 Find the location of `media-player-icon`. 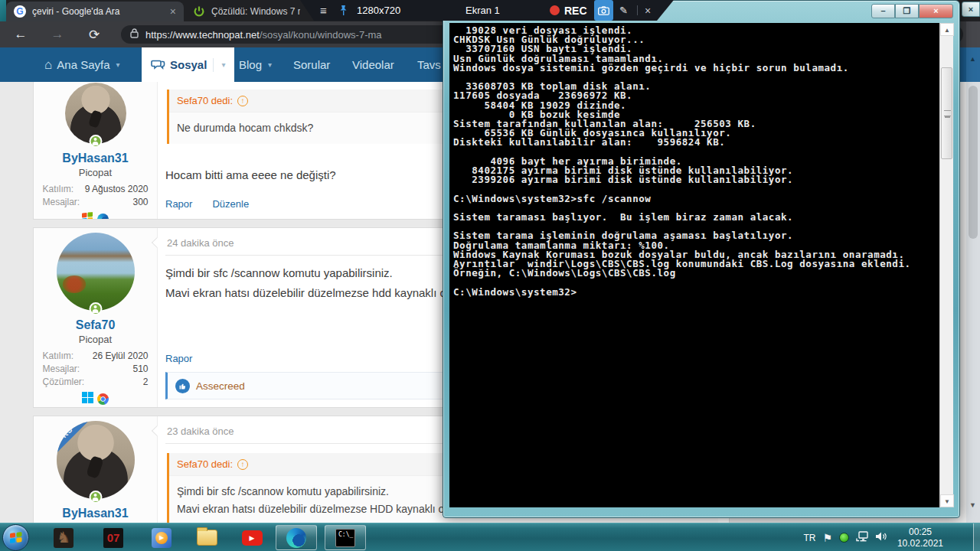

media-player-icon is located at coordinates (162, 537).